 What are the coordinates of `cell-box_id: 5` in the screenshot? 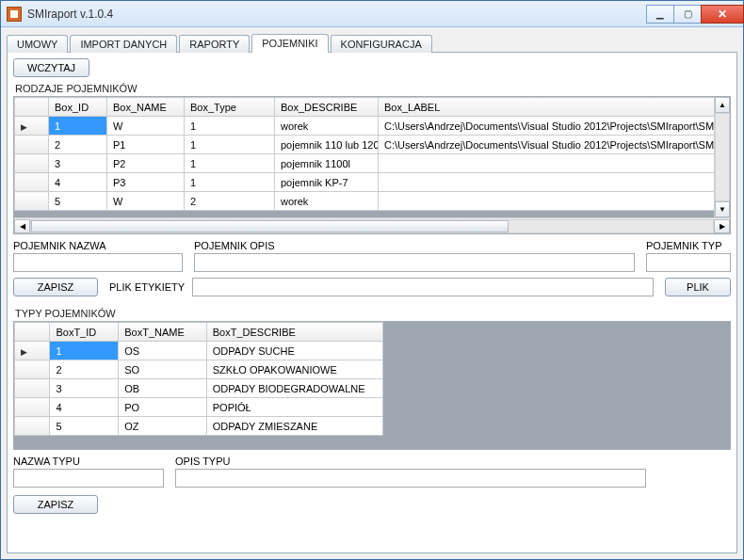 It's located at (78, 201).